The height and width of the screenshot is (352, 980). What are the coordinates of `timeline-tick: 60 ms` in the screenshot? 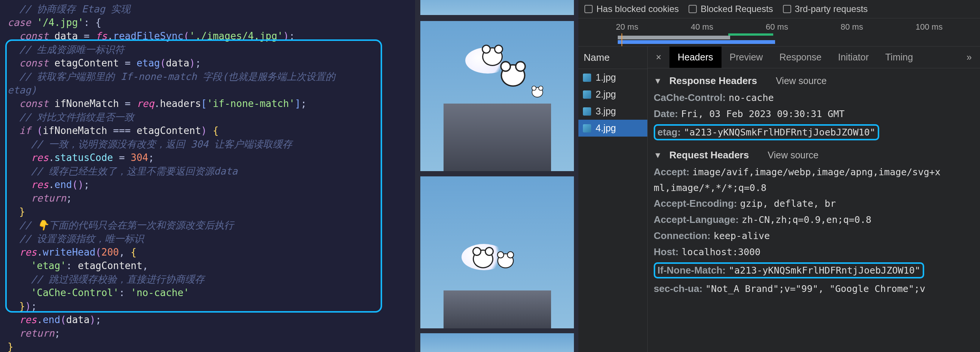 It's located at (777, 27).